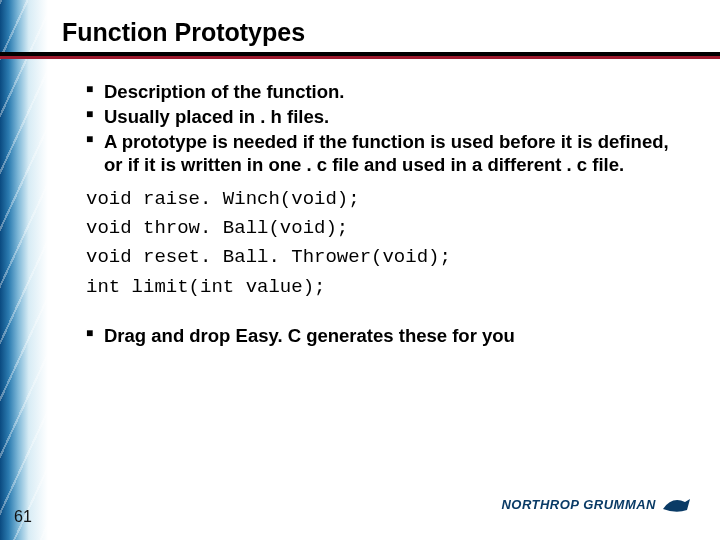  I want to click on code-line: int limit(int value);, so click(386, 288).